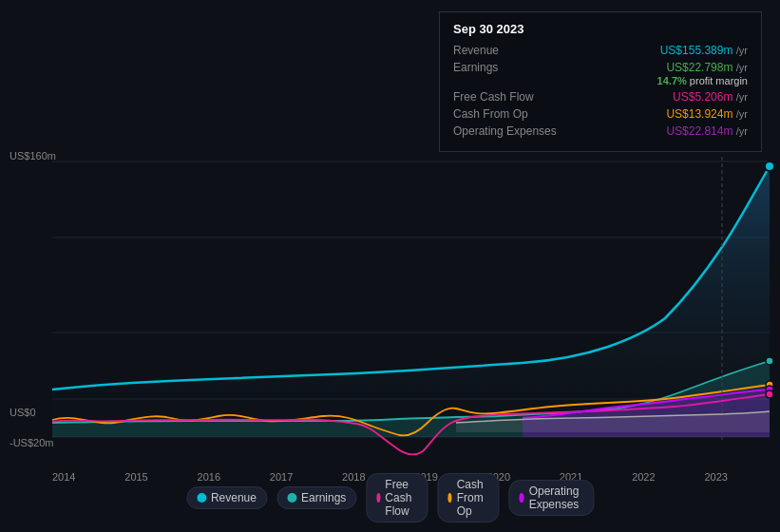 The image size is (780, 532). I want to click on legend-dot-opex, so click(521, 498).